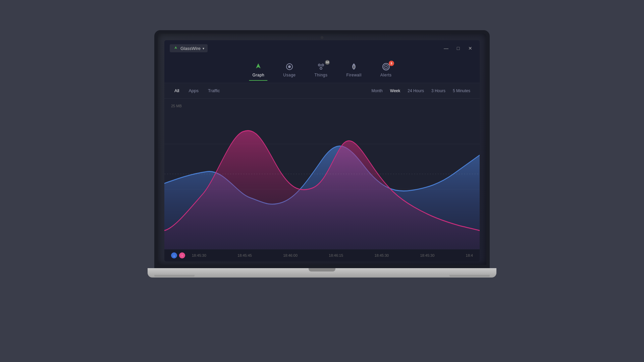  I want to click on time-3hours: 3 Hours, so click(438, 91).